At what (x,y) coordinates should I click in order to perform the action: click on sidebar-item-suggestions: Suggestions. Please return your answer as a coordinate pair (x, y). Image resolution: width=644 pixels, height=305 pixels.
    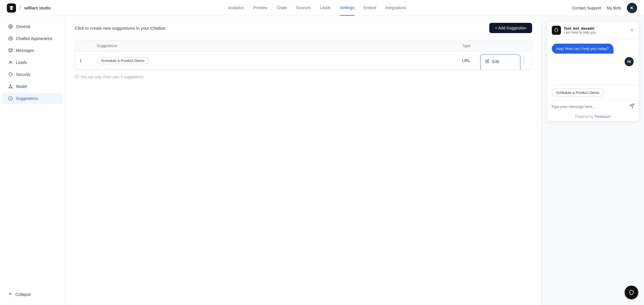
    Looking at the image, I should click on (33, 98).